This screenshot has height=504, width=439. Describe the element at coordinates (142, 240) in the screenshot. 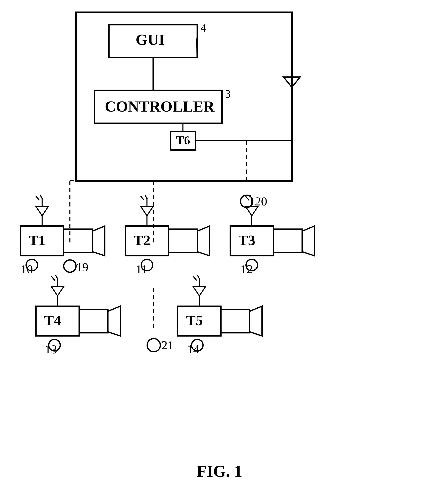

I see `t2-label: T2` at that location.